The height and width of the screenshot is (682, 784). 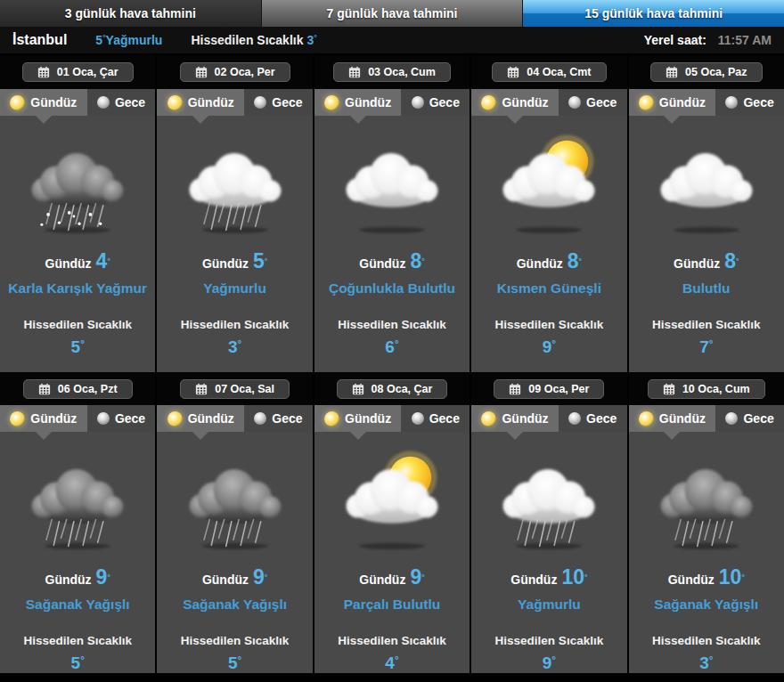 What do you see at coordinates (39, 40) in the screenshot?
I see `city-name: İstanbul` at bounding box center [39, 40].